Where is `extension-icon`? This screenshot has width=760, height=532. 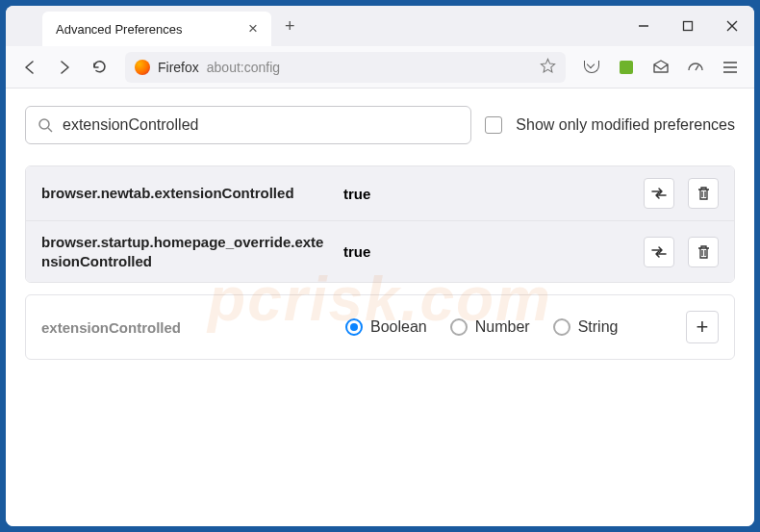 extension-icon is located at coordinates (626, 67).